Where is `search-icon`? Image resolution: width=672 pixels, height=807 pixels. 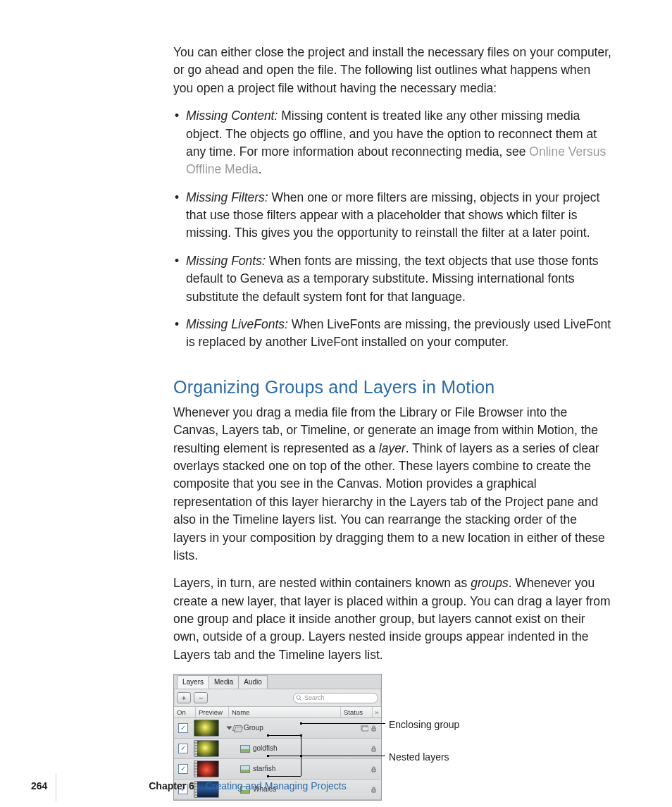 search-icon is located at coordinates (299, 698).